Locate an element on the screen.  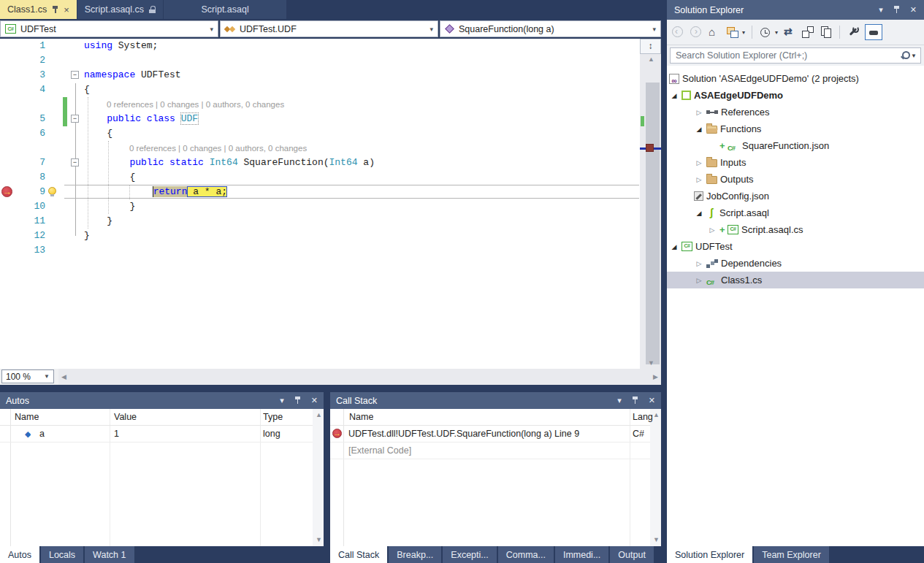
column-header: Value is located at coordinates (126, 418).